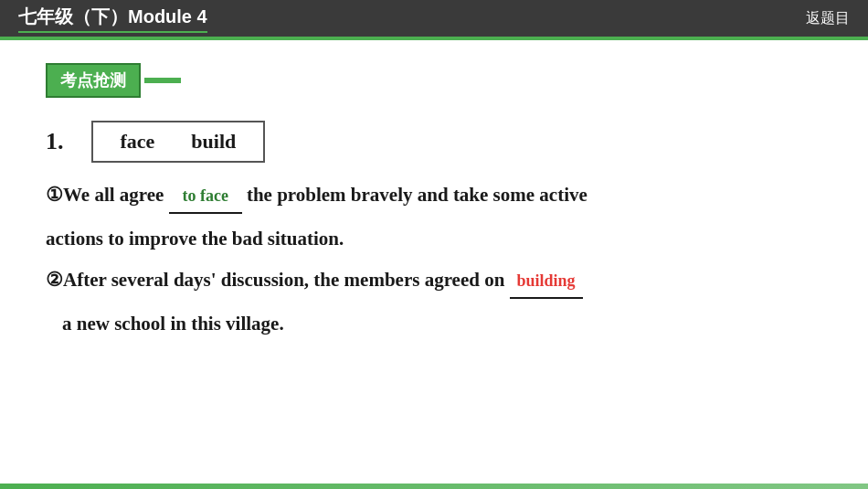 This screenshot has height=489, width=868. Describe the element at coordinates (93, 80) in the screenshot. I see `section-label-box: 考点抢测` at that location.